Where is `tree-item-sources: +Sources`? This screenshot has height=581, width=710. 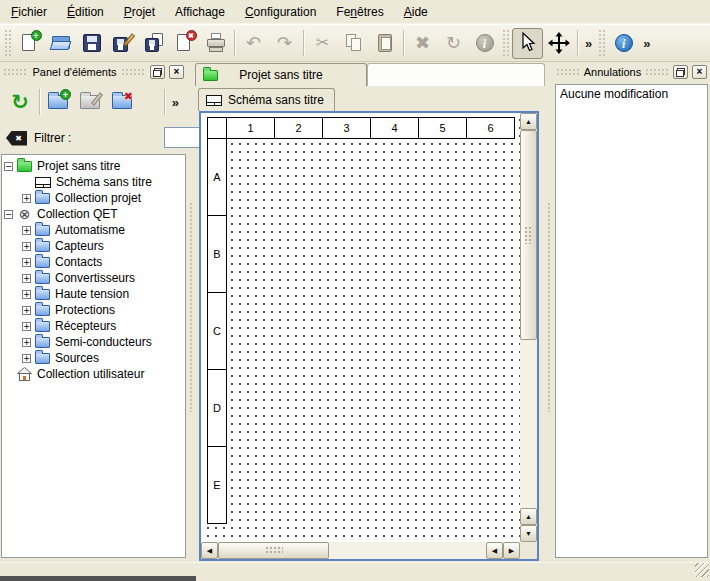
tree-item-sources: +Sources is located at coordinates (94, 358).